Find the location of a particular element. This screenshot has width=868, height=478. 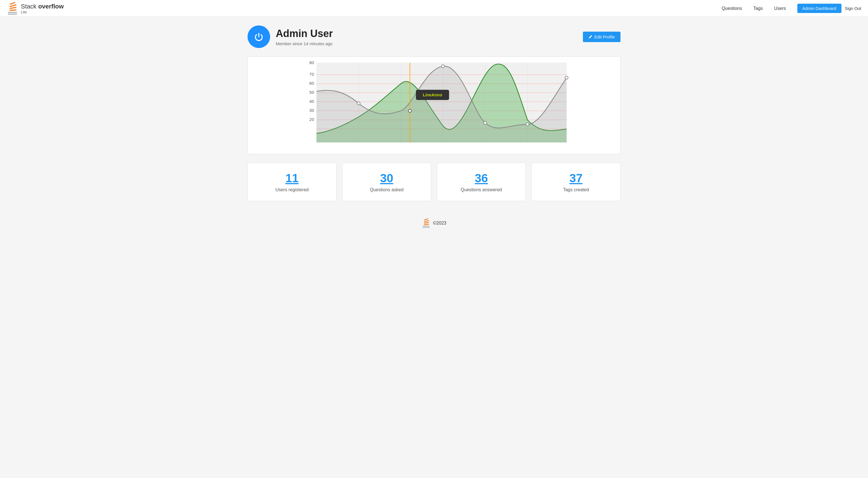

stats-grid: 11 Users registered 30 Questions asked 3… is located at coordinates (434, 182).